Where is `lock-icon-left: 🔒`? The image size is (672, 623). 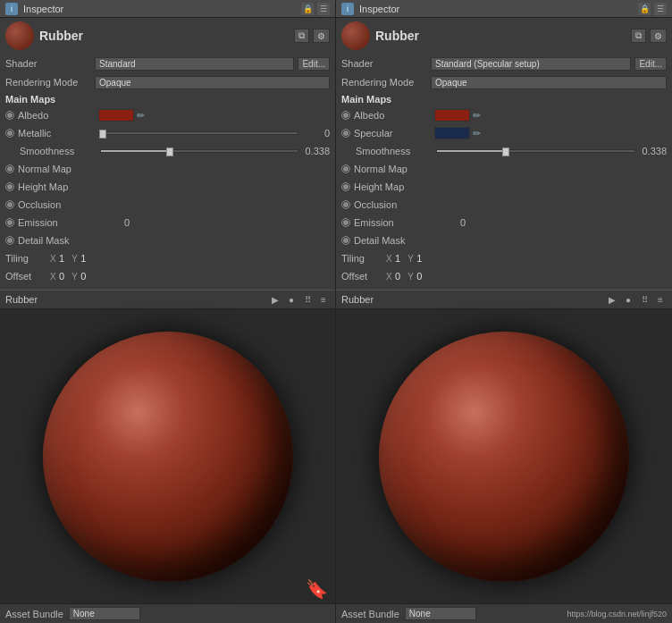 lock-icon-left: 🔒 is located at coordinates (307, 9).